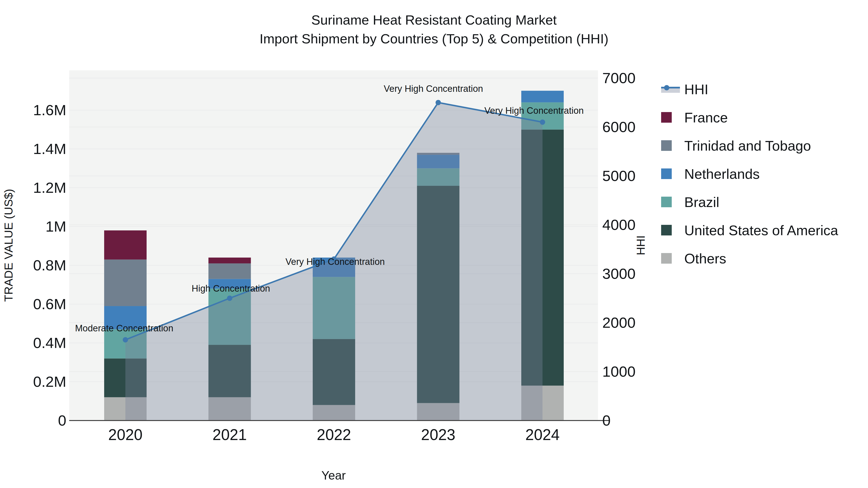  Describe the element at coordinates (230, 271) in the screenshot. I see `bar-segment-trinidad-and-tobago-2021` at that location.